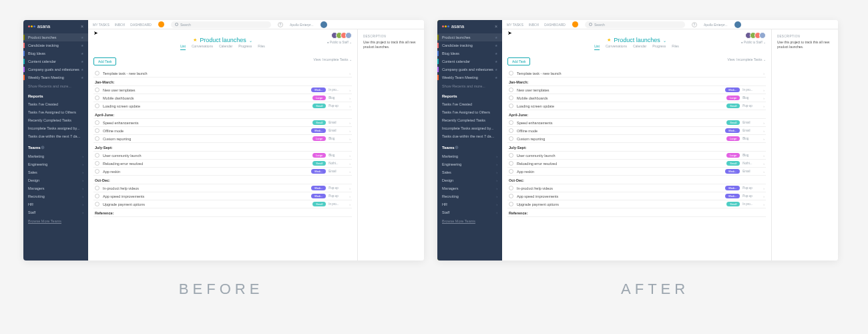  Describe the element at coordinates (752, 163) in the screenshot. I see `assignee-field: Nothi...` at that location.